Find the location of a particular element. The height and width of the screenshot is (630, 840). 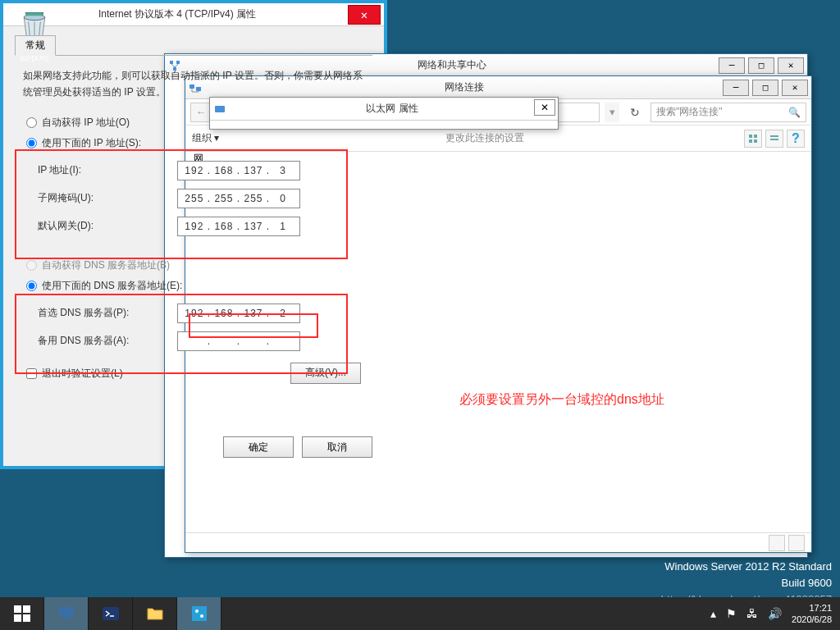

radio-use-dns: 使用下面的 DNS 服务器地址(E): is located at coordinates (195, 285).